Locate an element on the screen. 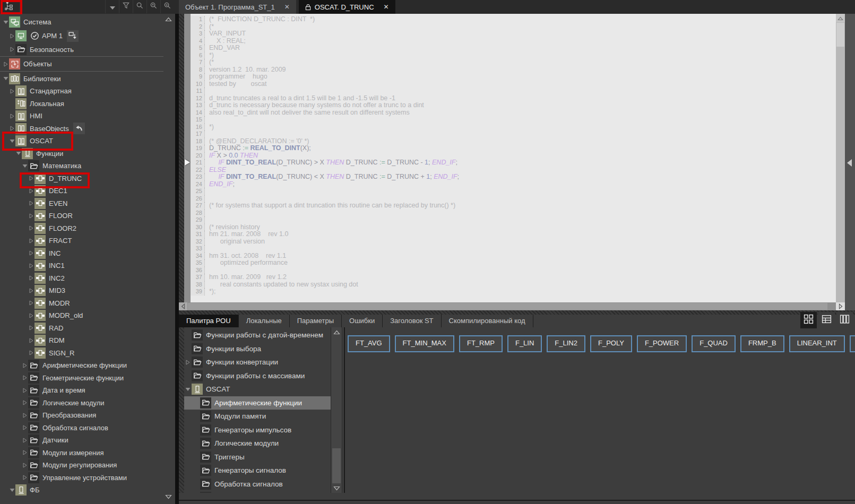  editor-tab: OSCAT. D_TRUNC✕ is located at coordinates (347, 7).